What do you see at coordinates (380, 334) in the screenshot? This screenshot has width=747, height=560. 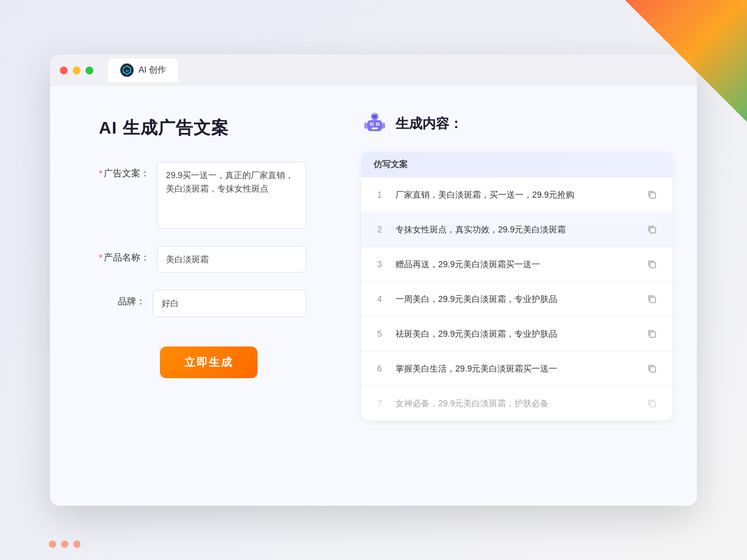 I see `row-number: 5` at bounding box center [380, 334].